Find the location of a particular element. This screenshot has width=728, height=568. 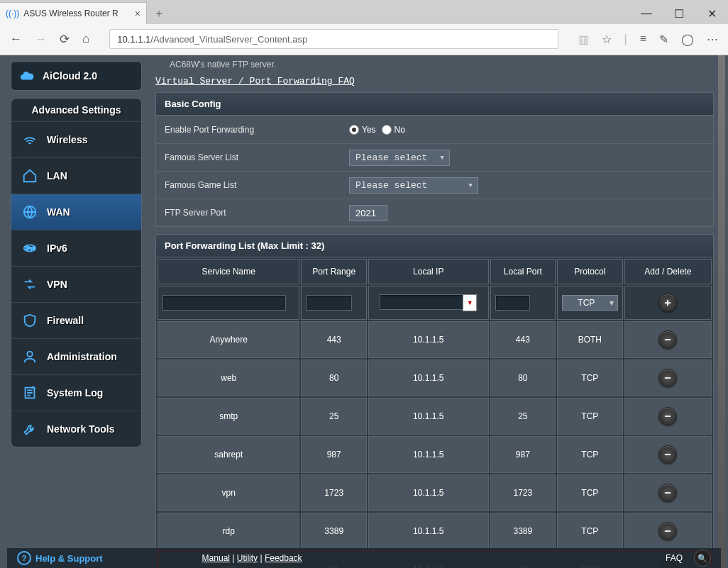

service-name-input is located at coordinates (224, 303).